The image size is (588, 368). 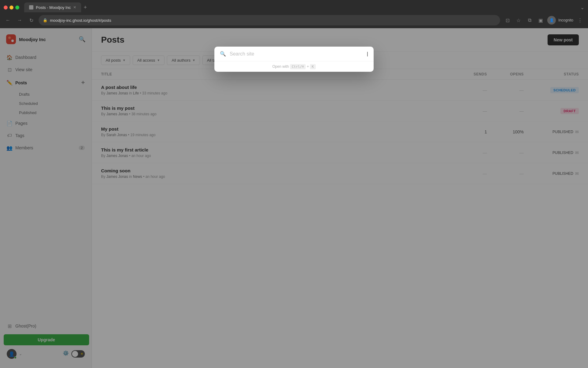 What do you see at coordinates (6, 7) in the screenshot?
I see `close-dot` at bounding box center [6, 7].